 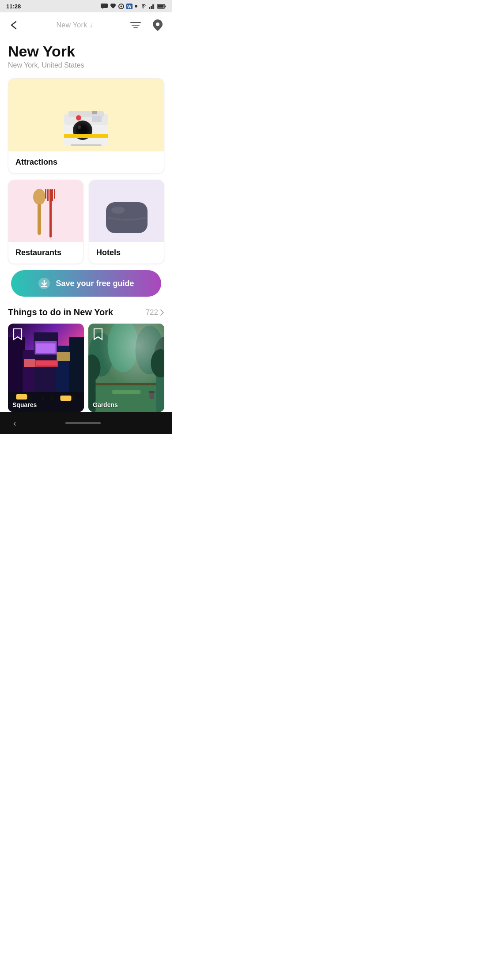 What do you see at coordinates (127, 218) in the screenshot?
I see `pillow-svg` at bounding box center [127, 218].